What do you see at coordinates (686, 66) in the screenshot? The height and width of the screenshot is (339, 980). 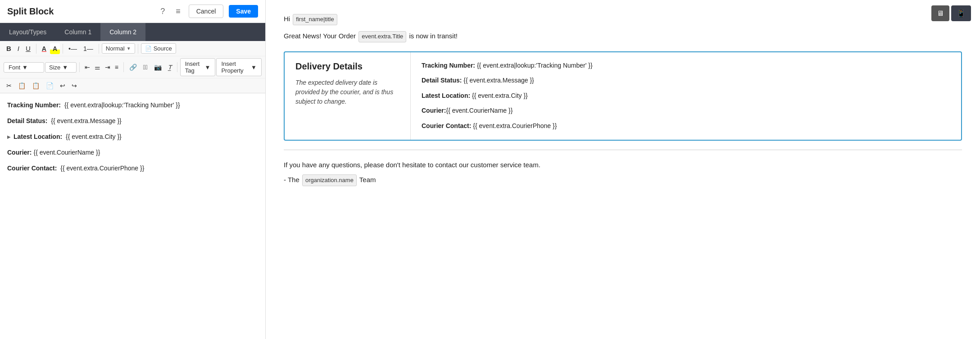 I see `delivery-tracking: Tracking Number: {{ event.extra|lookup:'…` at bounding box center [686, 66].